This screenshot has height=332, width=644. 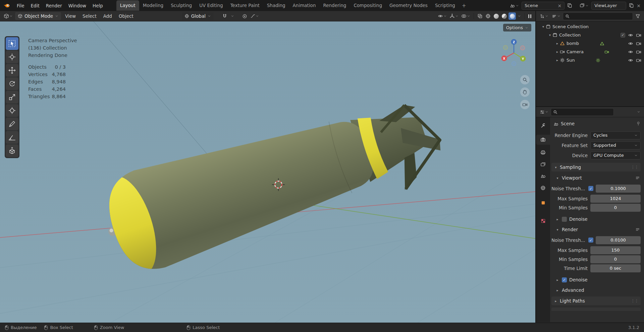 I want to click on navigation-gizmo: Z X Y, so click(x=514, y=53).